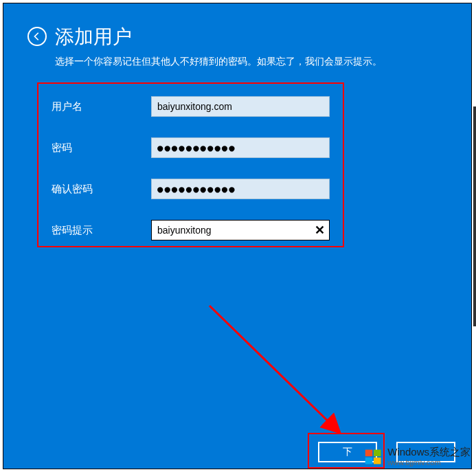 The image size is (476, 472). What do you see at coordinates (37, 36) in the screenshot?
I see `back-arrow-icon` at bounding box center [37, 36].